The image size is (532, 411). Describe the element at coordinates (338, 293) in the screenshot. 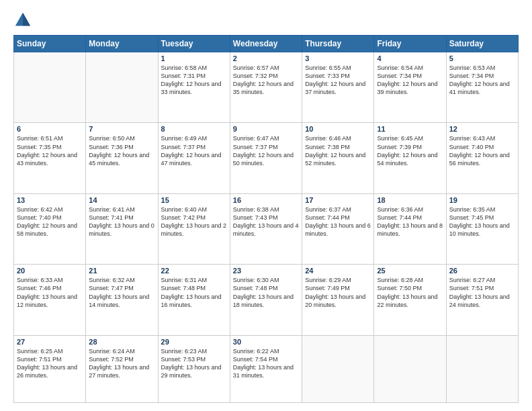

I see `day-info: Sunrise: 6:29 AMSunset: 7:49 PMDaylight:…` at that location.